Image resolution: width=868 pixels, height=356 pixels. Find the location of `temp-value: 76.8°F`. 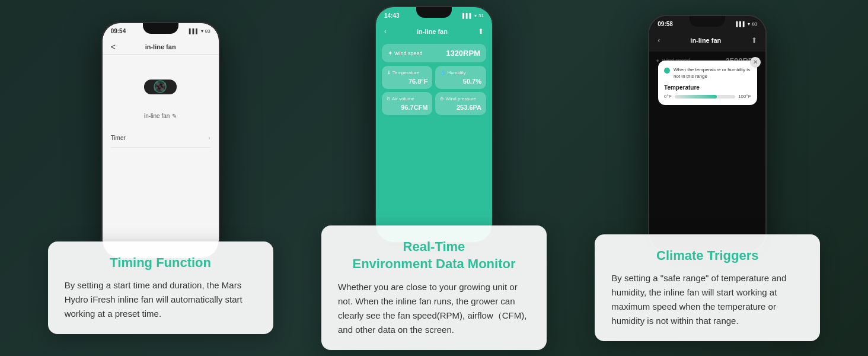

temp-value: 76.8°F is located at coordinates (407, 81).